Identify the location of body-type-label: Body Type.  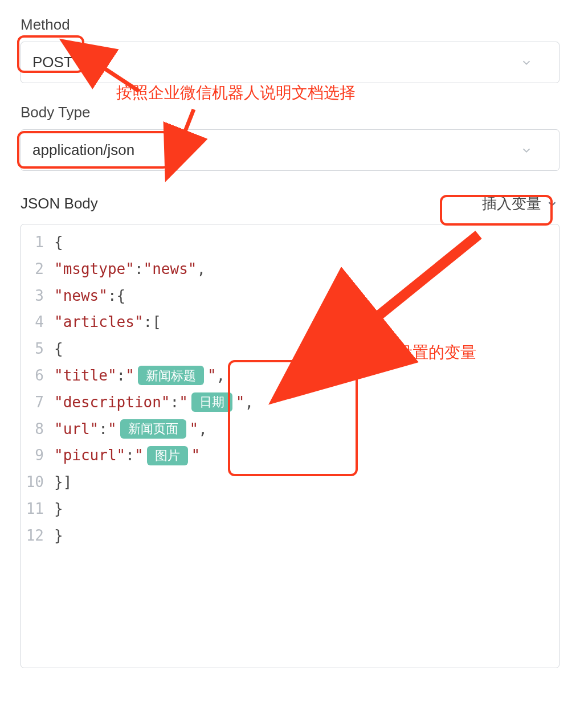
(290, 113).